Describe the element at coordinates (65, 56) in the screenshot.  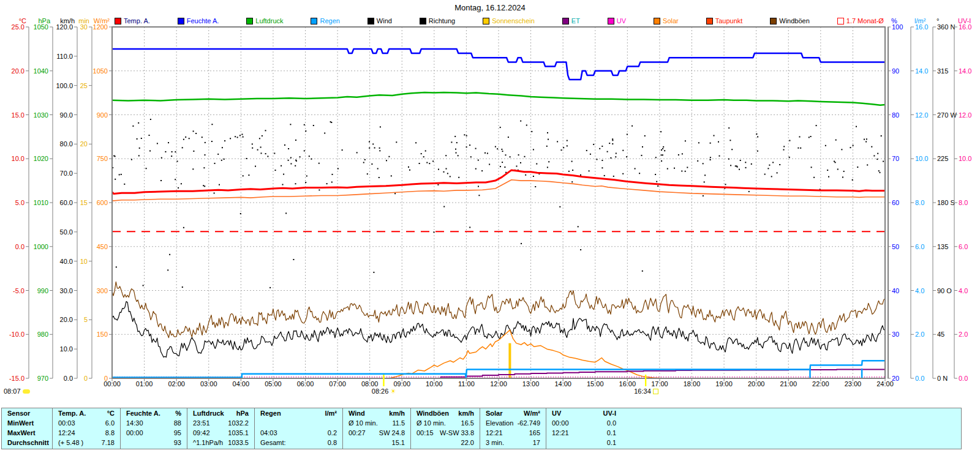
I see `svg-text: 110.0` at that location.